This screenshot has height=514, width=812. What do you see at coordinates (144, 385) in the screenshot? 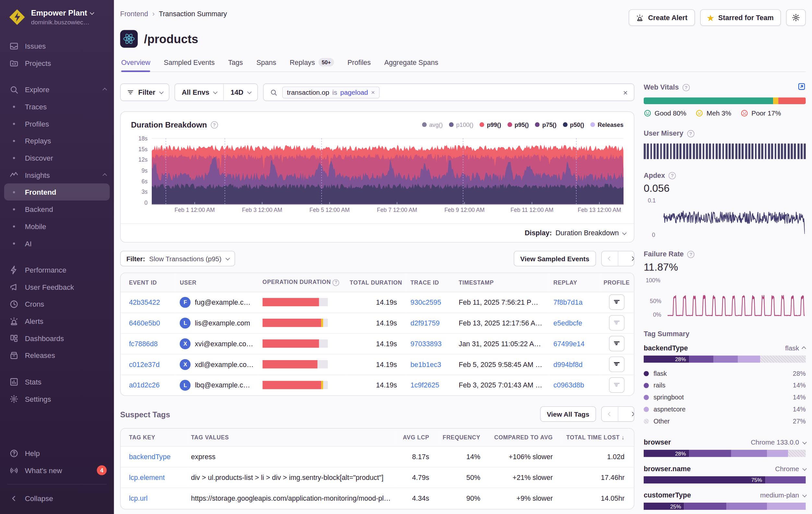
I see `event-id-link: a01d2c26` at bounding box center [144, 385].